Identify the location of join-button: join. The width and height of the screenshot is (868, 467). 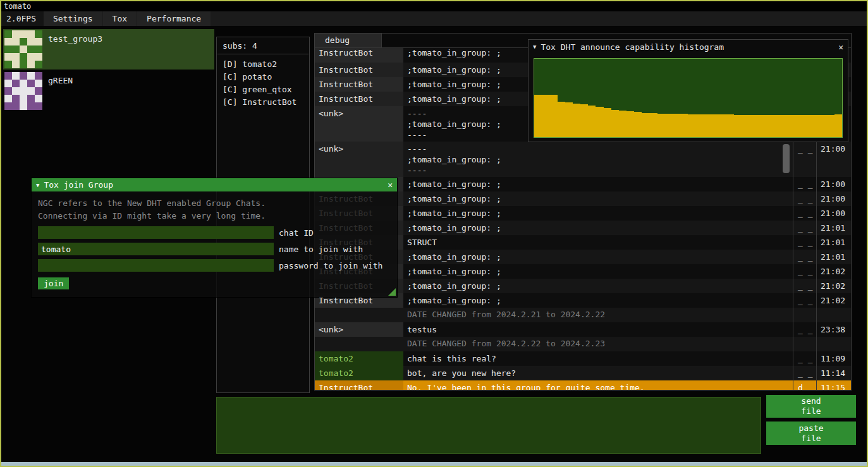
(53, 283).